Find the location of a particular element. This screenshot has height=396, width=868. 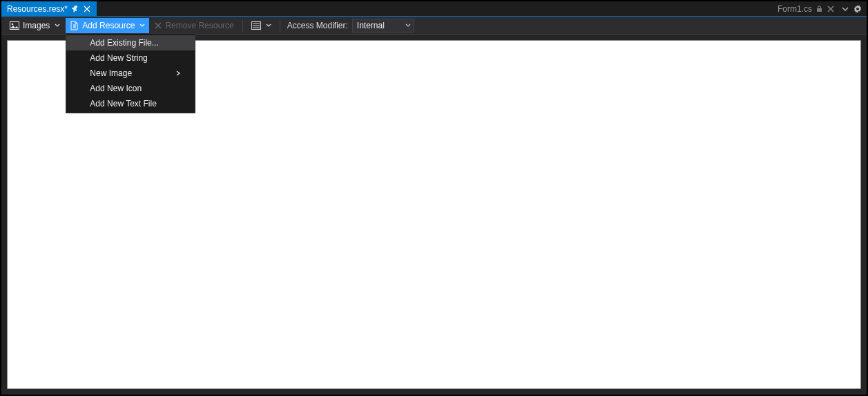

pin-icon is located at coordinates (75, 9).